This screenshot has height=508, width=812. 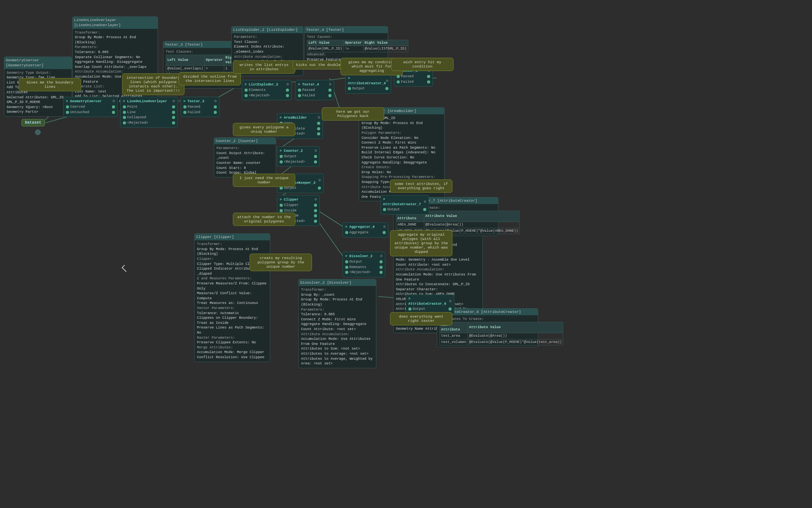 What do you see at coordinates (381, 267) in the screenshot?
I see `remnants-d2-right-dot` at bounding box center [381, 267].